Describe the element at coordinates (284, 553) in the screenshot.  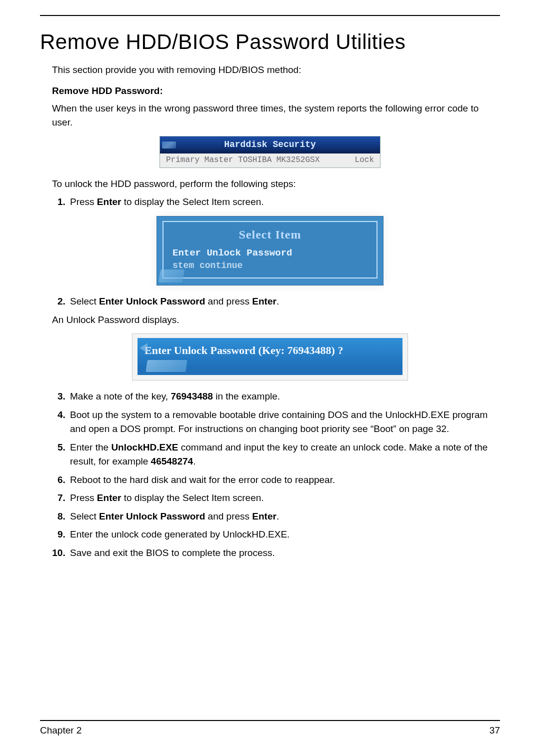
I see `step-10: Save and exit the BIOS to complete the p…` at that location.